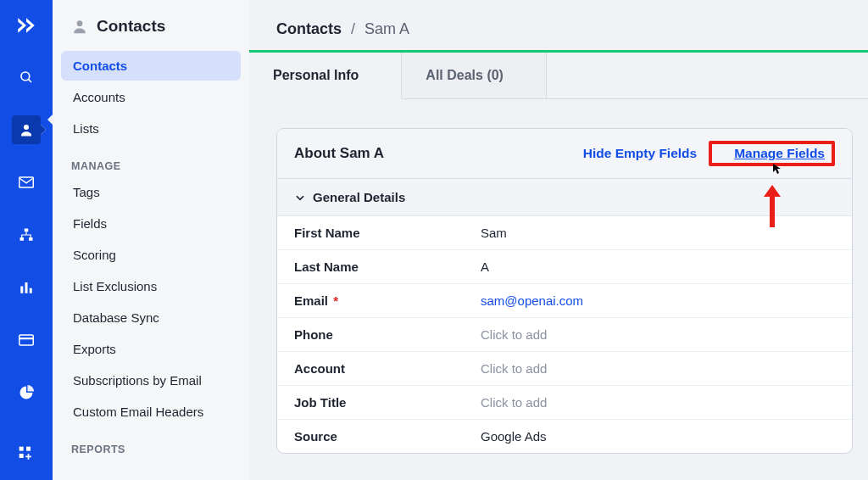 The image size is (868, 480). I want to click on manage-fields-highlight: Manage Fields, so click(771, 153).